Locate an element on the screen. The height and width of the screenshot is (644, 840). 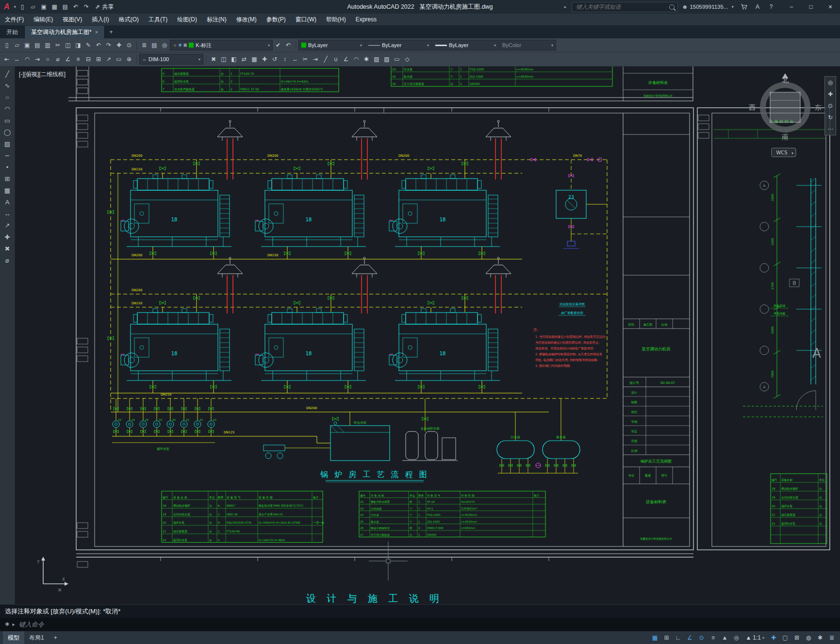
new-tab-button: + is located at coordinates (111, 32).